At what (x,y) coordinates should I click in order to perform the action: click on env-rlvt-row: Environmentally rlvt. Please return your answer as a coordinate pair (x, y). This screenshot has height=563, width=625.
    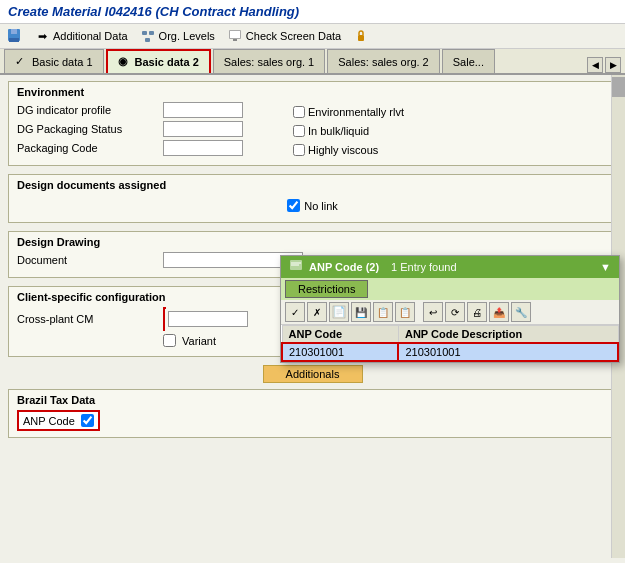
    Looking at the image, I should click on (348, 112).